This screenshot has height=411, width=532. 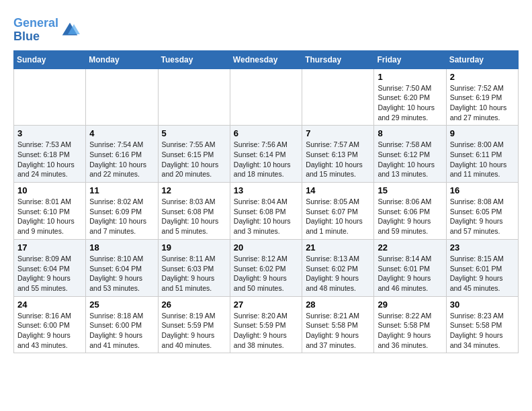 I want to click on day-info: Sunrise: 8:01 AMSunset: 6:10 PMDaylight:…, so click(x=50, y=216).